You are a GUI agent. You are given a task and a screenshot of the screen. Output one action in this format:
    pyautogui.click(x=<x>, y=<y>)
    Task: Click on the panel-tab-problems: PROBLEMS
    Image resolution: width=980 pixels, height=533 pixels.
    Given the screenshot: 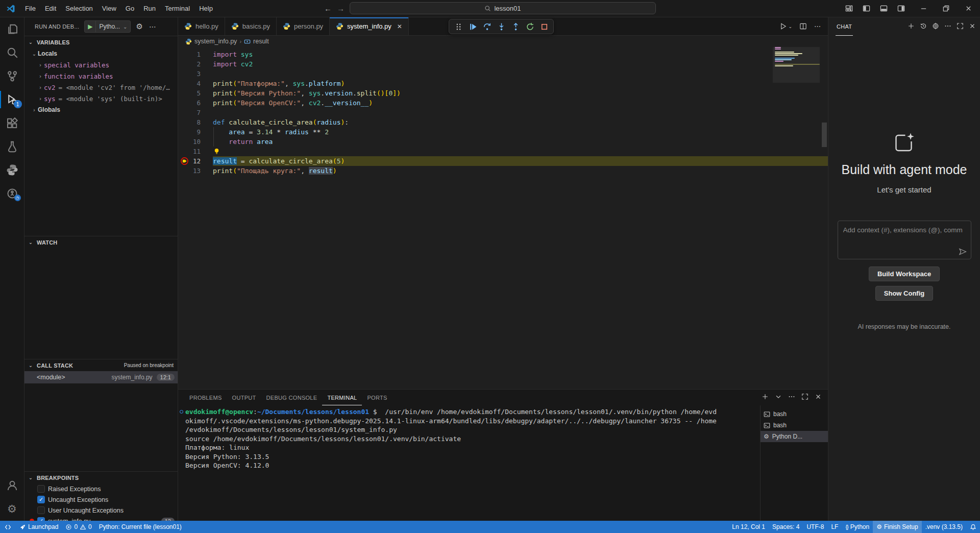 What is the action you would take?
    pyautogui.click(x=206, y=397)
    